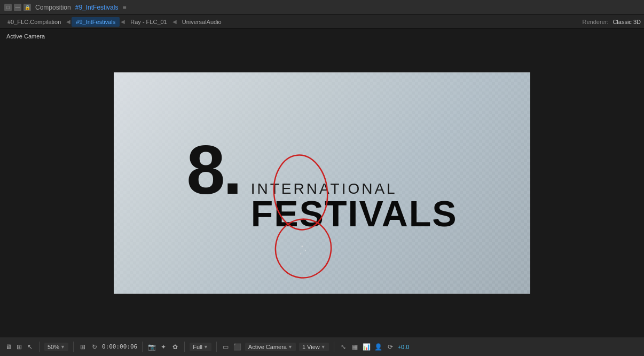  I want to click on grid-snap-icon: ⊞, so click(83, 347).